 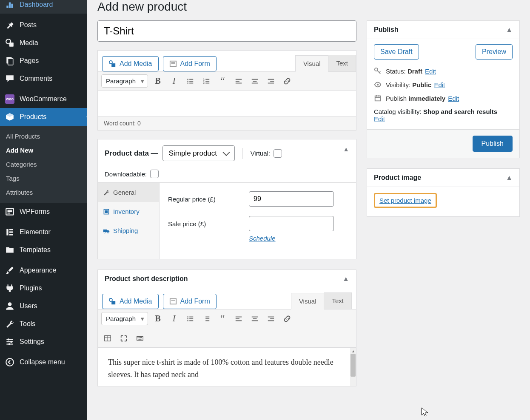 What do you see at coordinates (43, 164) in the screenshot?
I see `submenu-categories: Categories` at bounding box center [43, 164].